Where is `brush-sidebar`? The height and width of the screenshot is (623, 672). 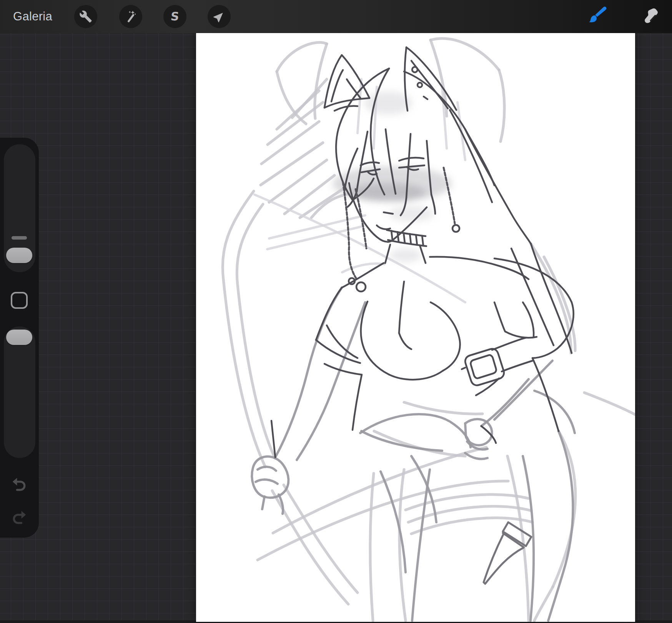 brush-sidebar is located at coordinates (19, 338).